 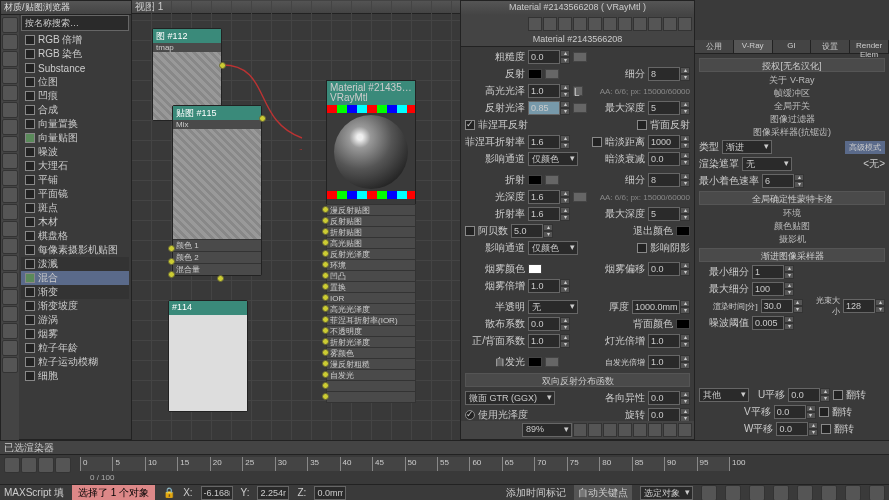 What do you see at coordinates (809, 395) in the screenshot?
I see `u-spinner: ▴▾` at bounding box center [809, 395].